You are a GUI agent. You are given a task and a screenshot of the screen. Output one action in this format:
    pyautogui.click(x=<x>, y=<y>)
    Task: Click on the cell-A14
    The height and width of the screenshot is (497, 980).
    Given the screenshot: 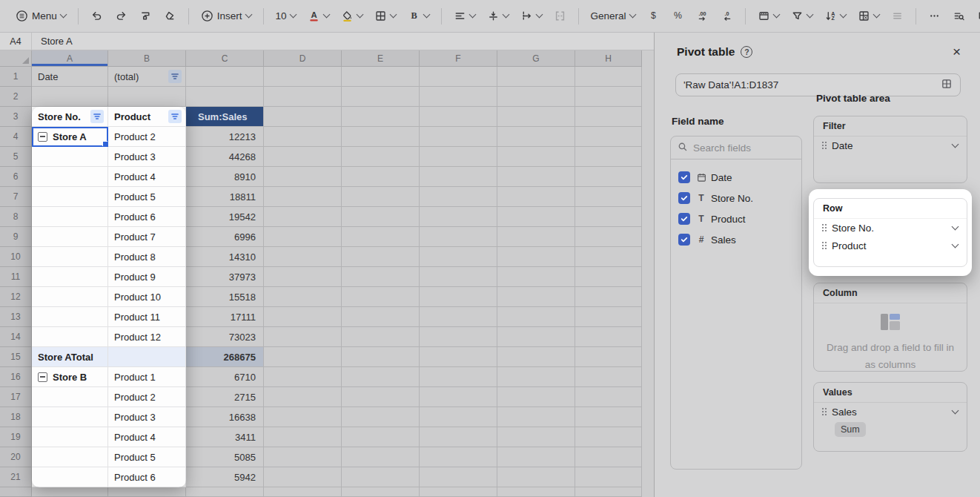 What is the action you would take?
    pyautogui.click(x=70, y=337)
    